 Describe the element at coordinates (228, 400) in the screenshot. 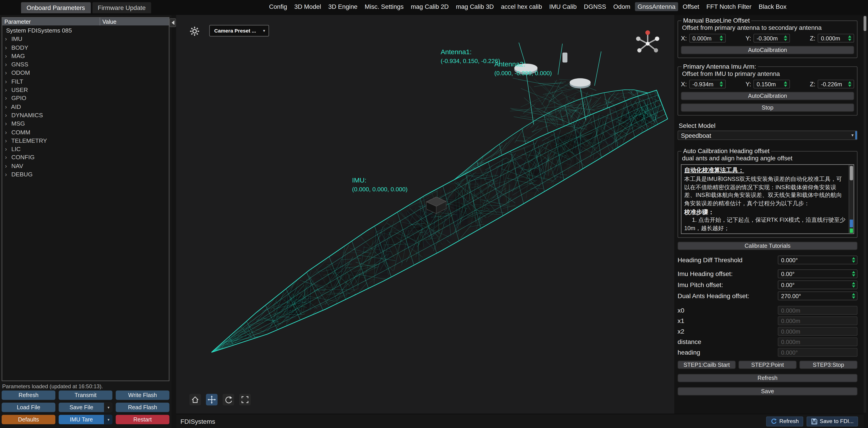

I see `rotate-tool-button` at that location.